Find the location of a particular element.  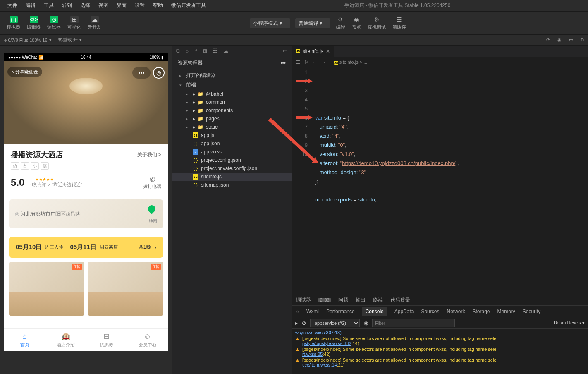

inspect-icon: ⟐ is located at coordinates (298, 312).